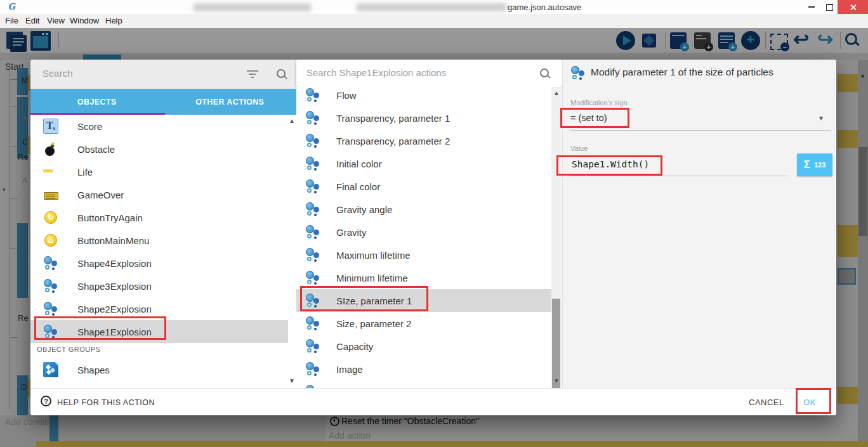  Describe the element at coordinates (51, 370) in the screenshot. I see `object-group-icon` at that location.